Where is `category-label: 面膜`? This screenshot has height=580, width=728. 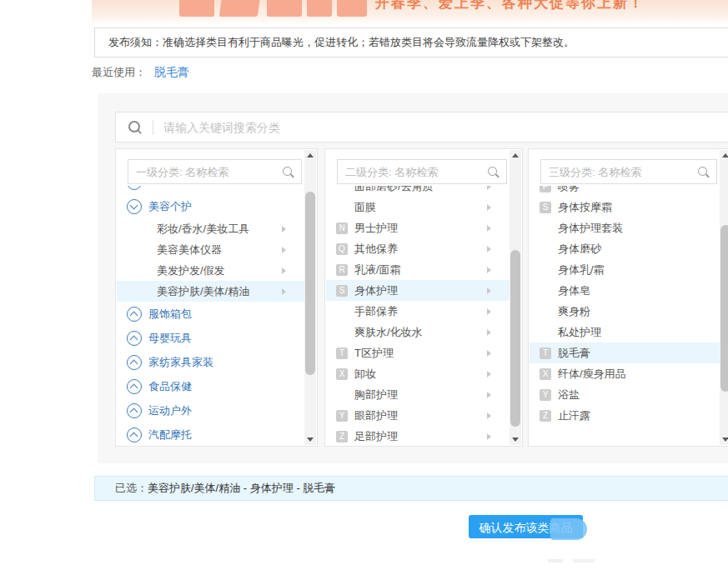
category-label: 面膜 is located at coordinates (365, 208).